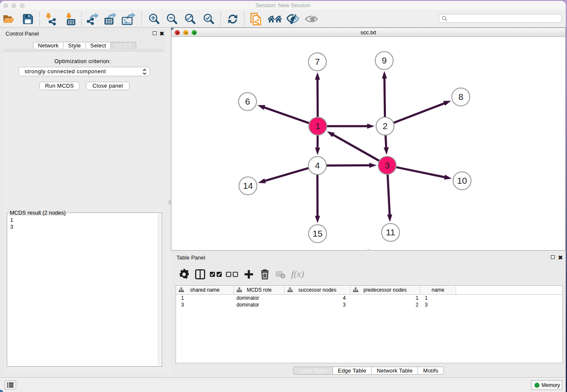 The height and width of the screenshot is (392, 567). I want to click on svg-text: 9, so click(384, 60).